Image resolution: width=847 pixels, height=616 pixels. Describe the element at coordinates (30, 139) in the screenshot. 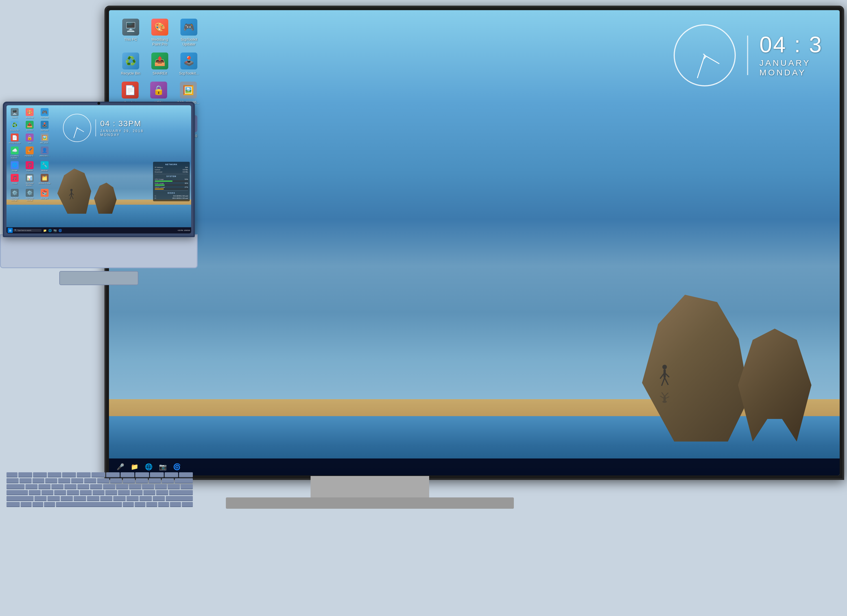

I see `laptop-icon-vpn: 🔒 VPN` at that location.